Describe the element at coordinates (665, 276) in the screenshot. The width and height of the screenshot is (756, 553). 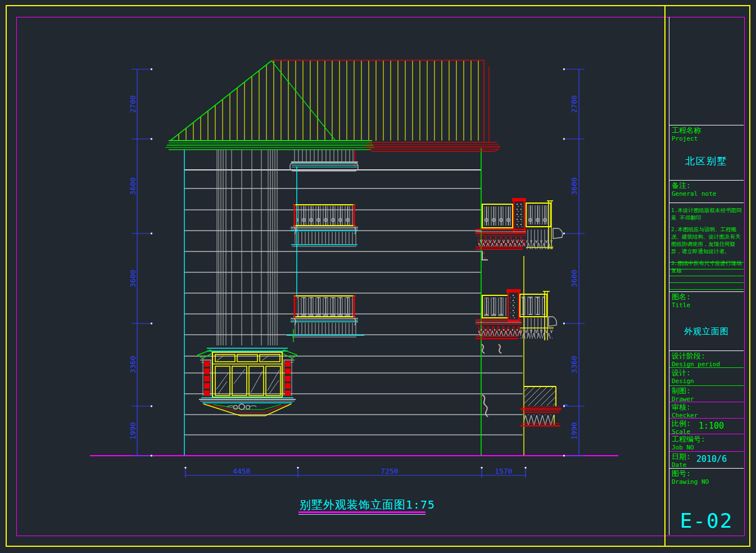
I see `titleblock-divider-yellow` at that location.